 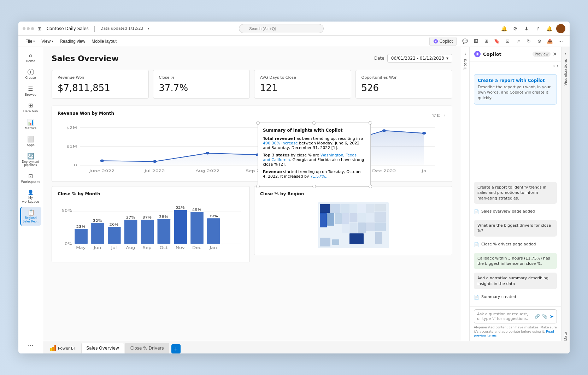 I want to click on revenue-chart-title: Revenue Won by Month, so click(x=86, y=113).